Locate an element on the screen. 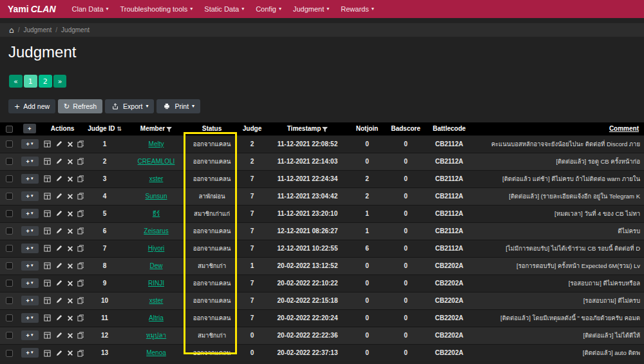  header-status: Status is located at coordinates (212, 129).